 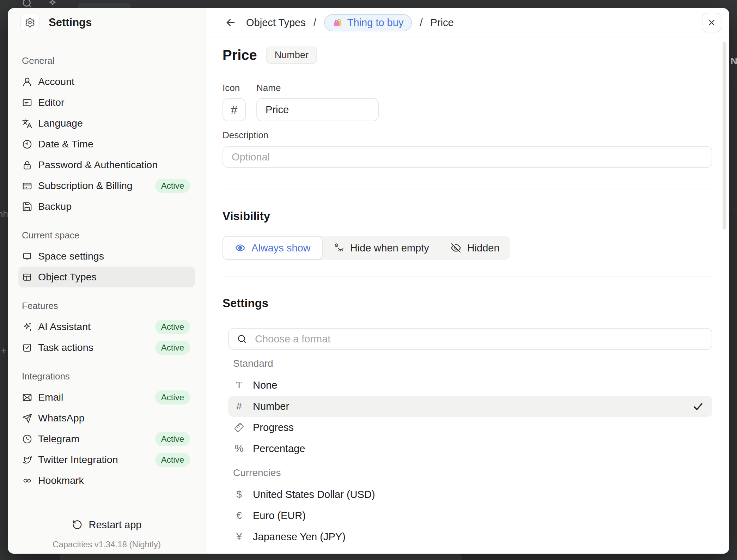 What do you see at coordinates (106, 185) in the screenshot?
I see `sidebar-item-subscription-billing: Subscription & BillingActive` at bounding box center [106, 185].